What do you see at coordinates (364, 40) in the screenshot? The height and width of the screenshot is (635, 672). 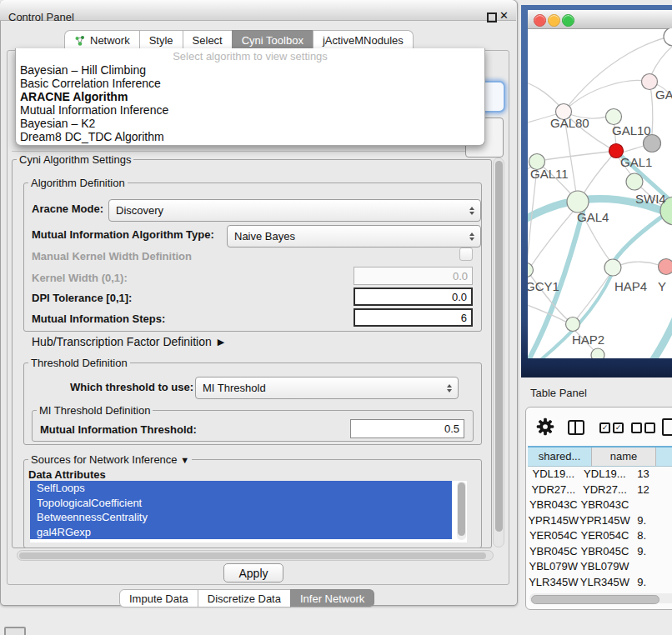 I see `tab-jactivemnodules: jActiveMNodules` at bounding box center [364, 40].